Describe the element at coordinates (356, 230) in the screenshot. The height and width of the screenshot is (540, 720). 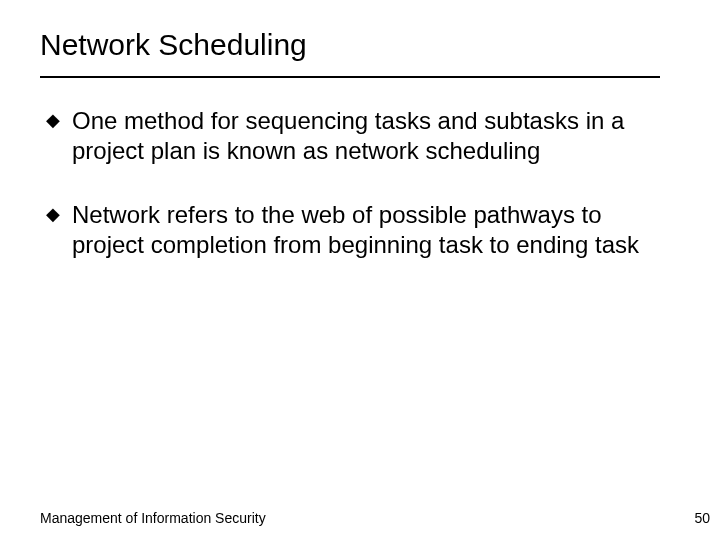
I see `bullet-text: Network refers to the web of possible pa…` at that location.